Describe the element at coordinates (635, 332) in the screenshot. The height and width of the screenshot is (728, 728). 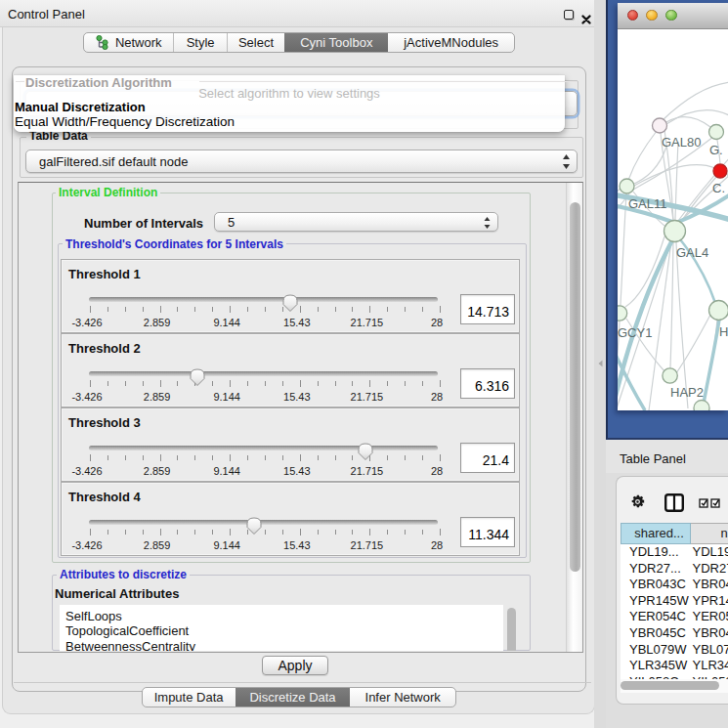
I see `svg-text: GCY1` at that location.